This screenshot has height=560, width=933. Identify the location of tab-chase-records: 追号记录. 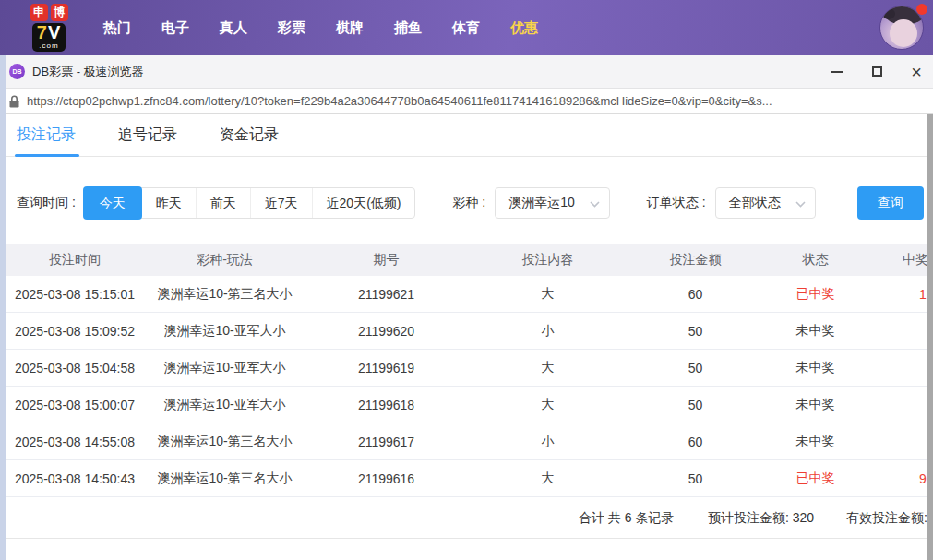
(148, 135).